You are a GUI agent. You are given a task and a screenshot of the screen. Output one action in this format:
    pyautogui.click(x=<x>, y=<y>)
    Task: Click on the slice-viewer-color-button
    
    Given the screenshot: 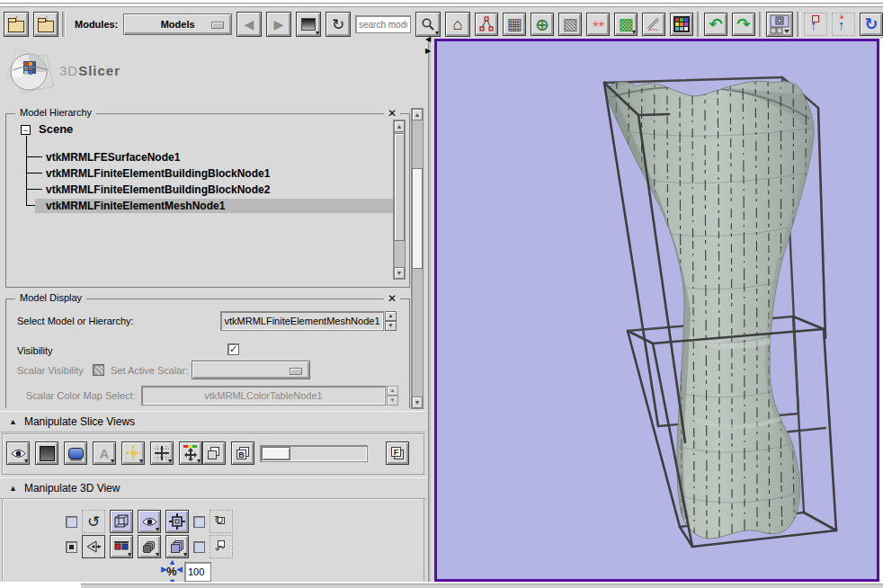 What is the action you would take?
    pyautogui.click(x=76, y=453)
    